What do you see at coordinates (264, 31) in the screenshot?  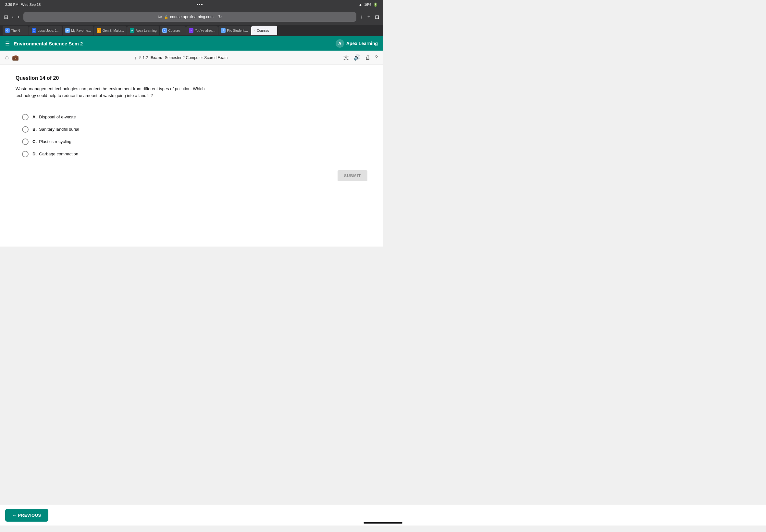 I see `tab-courses-active: × Courses` at bounding box center [264, 31].